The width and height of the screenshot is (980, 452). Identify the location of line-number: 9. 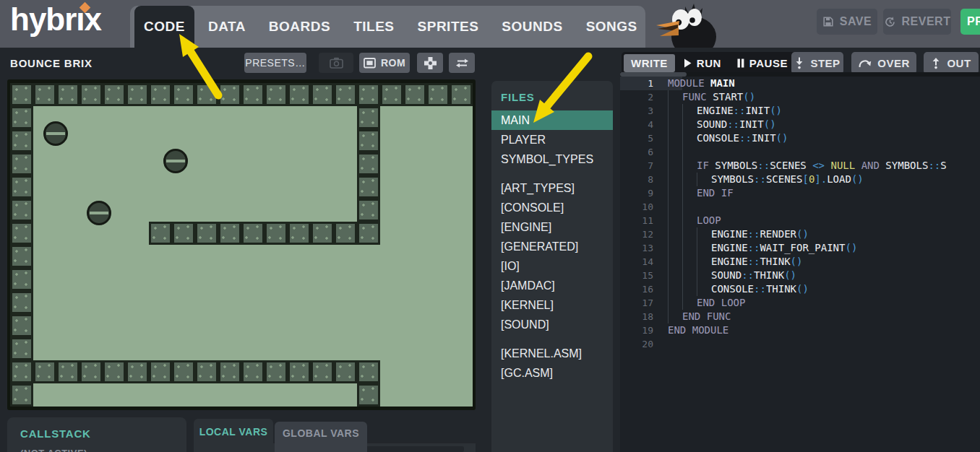
(644, 194).